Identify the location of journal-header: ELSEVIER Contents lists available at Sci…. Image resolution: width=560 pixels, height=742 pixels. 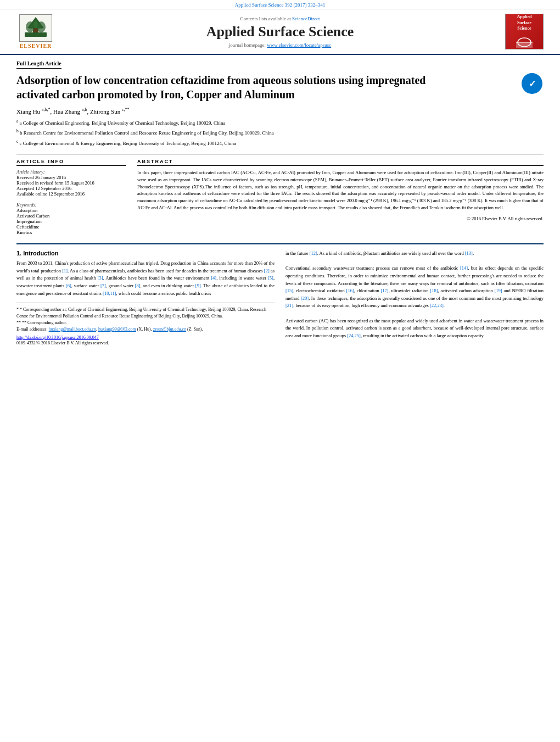
(280, 32).